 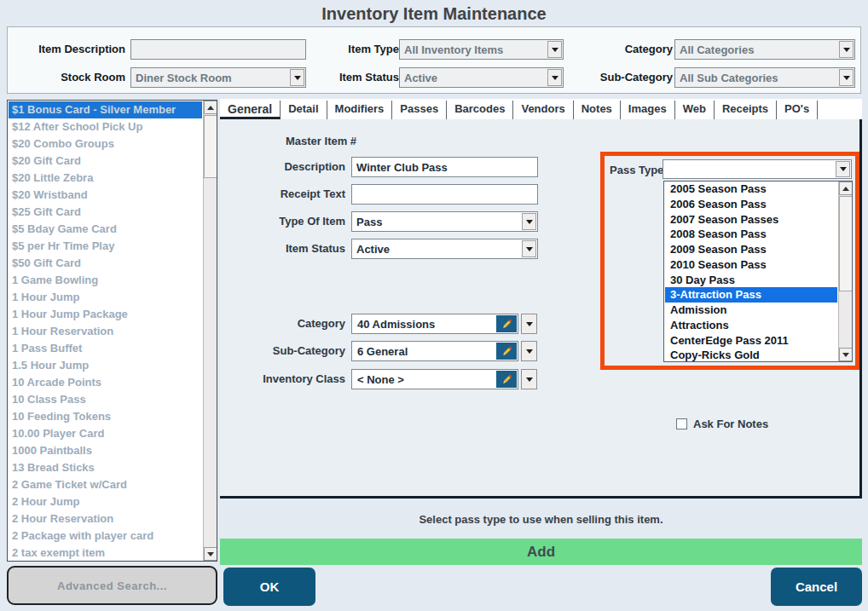 What do you see at coordinates (648, 110) in the screenshot?
I see `tab: Images` at bounding box center [648, 110].